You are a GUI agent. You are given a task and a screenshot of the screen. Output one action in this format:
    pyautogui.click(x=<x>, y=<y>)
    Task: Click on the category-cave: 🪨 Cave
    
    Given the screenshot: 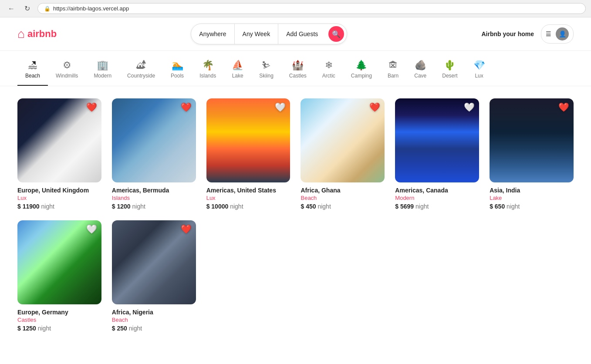 What is the action you would take?
    pyautogui.click(x=420, y=71)
    